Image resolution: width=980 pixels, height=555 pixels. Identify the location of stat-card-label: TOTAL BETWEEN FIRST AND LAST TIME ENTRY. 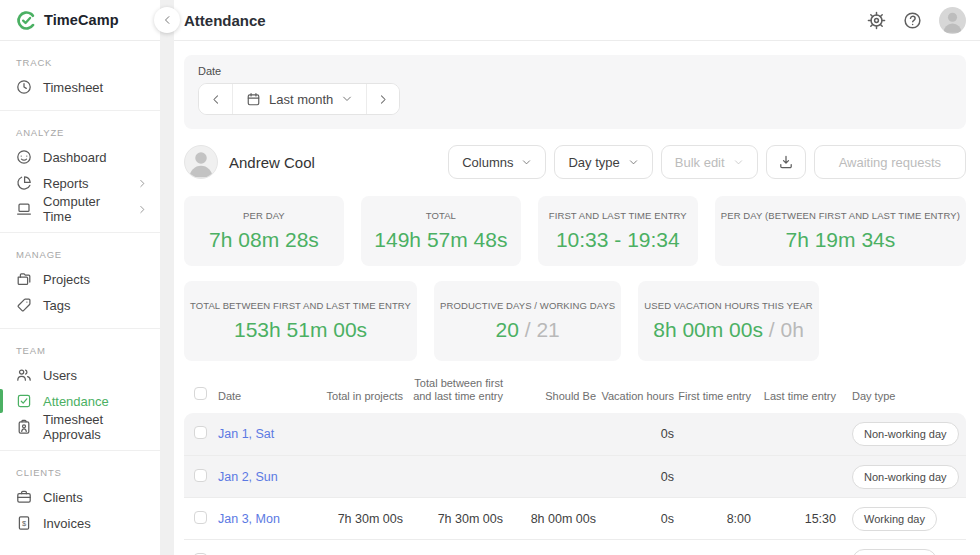
(300, 306).